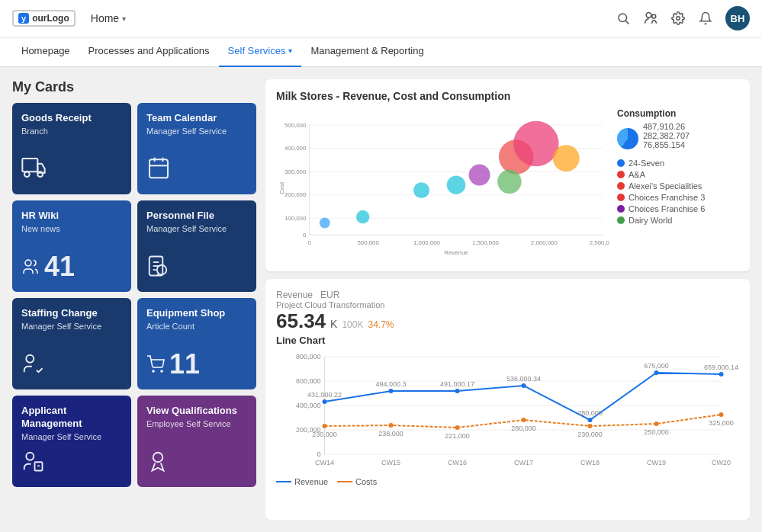  I want to click on svg-text: 238,000, so click(391, 434).